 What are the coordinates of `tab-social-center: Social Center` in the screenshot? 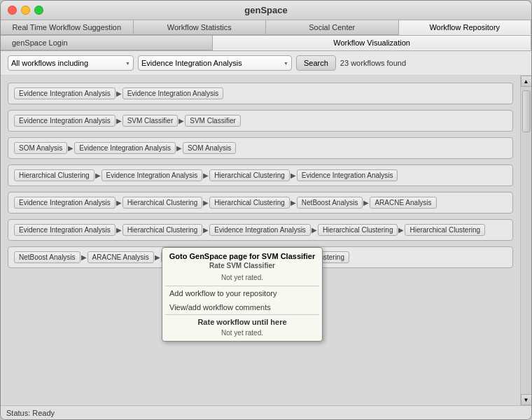 It's located at (332, 28).